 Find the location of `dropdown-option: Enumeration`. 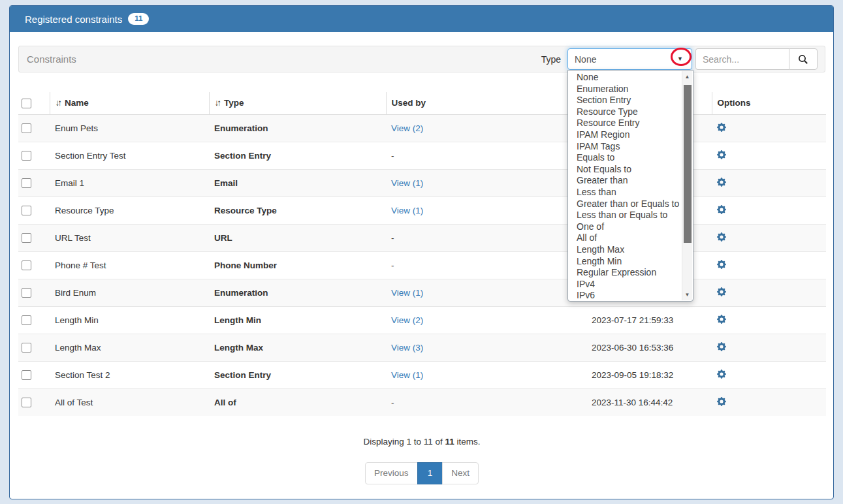

dropdown-option: Enumeration is located at coordinates (626, 89).